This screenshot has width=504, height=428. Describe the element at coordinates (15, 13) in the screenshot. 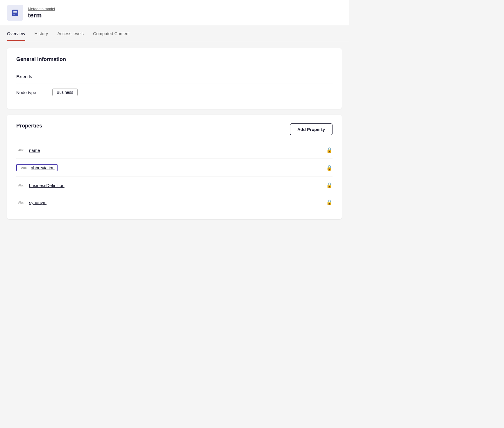

I see `header-icon` at that location.